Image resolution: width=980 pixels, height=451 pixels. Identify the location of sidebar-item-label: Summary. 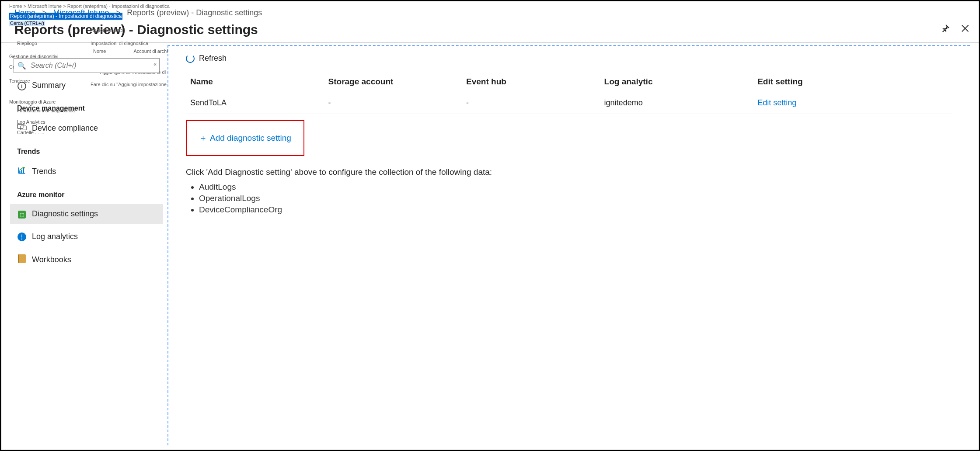
(49, 86).